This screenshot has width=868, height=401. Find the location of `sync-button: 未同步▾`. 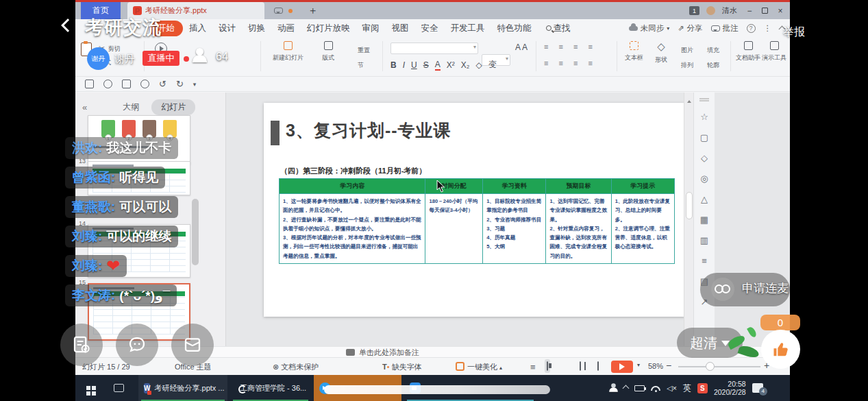

sync-button: 未同步▾ is located at coordinates (649, 29).